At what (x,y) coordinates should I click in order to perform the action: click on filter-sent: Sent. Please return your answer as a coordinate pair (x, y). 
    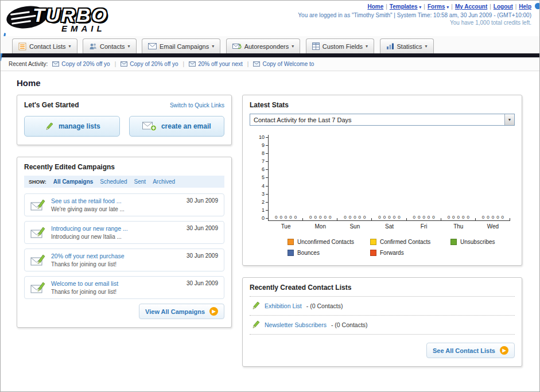
    Looking at the image, I should click on (140, 181).